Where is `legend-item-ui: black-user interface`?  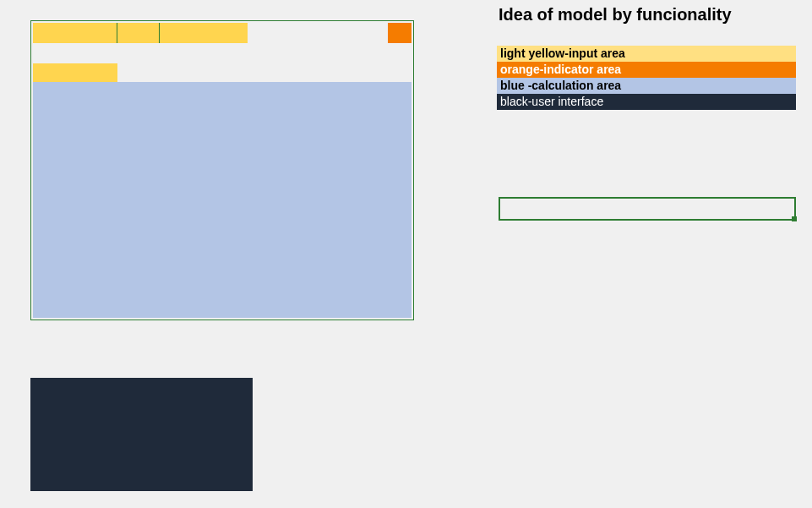
legend-item-ui: black-user interface is located at coordinates (646, 101).